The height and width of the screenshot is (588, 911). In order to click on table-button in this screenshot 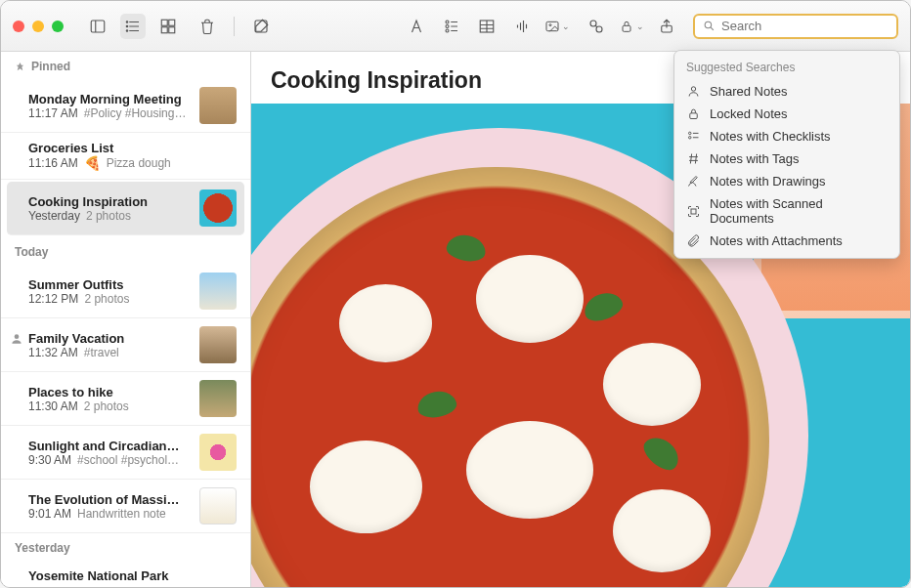, I will do `click(487, 26)`.